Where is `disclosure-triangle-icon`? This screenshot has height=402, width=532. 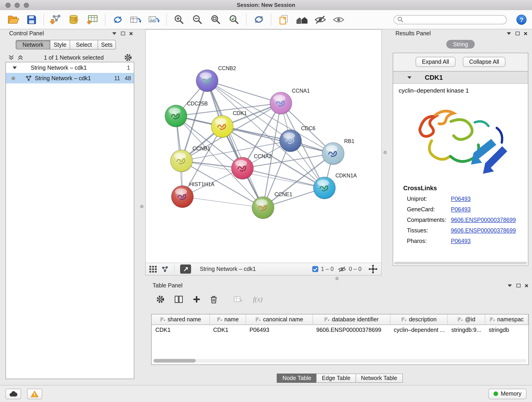
disclosure-triangle-icon is located at coordinates (14, 68).